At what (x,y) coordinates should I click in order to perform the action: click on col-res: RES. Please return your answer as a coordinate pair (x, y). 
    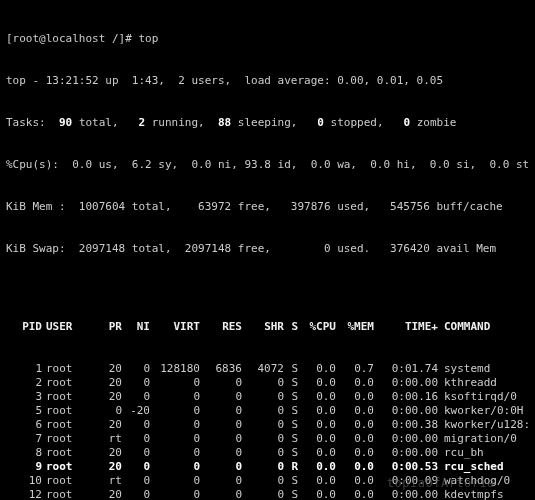
    Looking at the image, I should click on (221, 327).